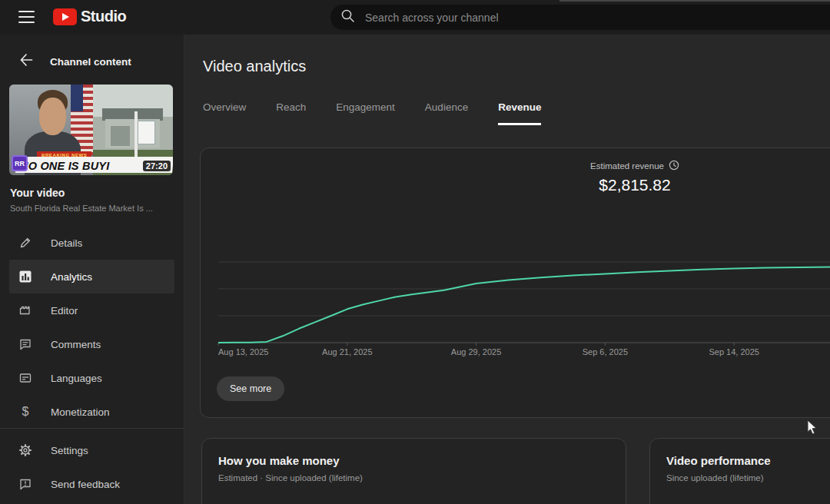 The width and height of the screenshot is (830, 504). What do you see at coordinates (92, 378) in the screenshot?
I see `sidebar-item-languages: Languages` at bounding box center [92, 378].